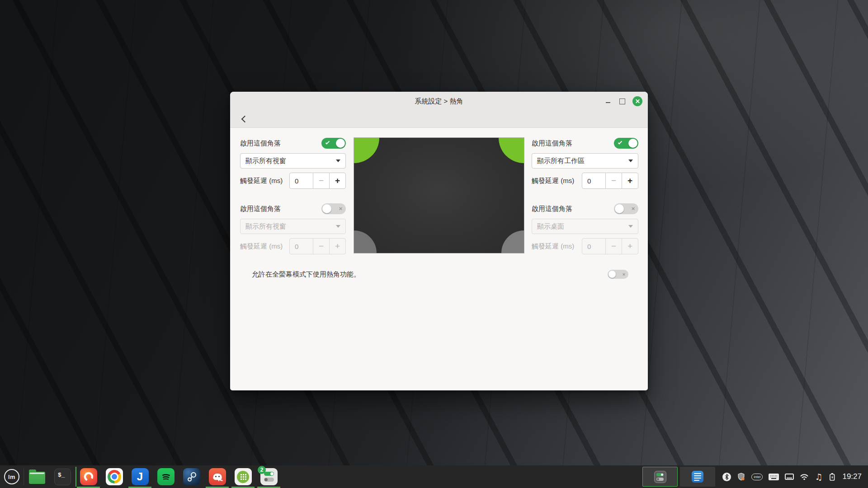 Image resolution: width=868 pixels, height=488 pixels. What do you see at coordinates (585, 163) in the screenshot?
I see `corner-top-right-section: 啟用這個角落 顯示所有工作區 觸發延遲 (ms) − +` at bounding box center [585, 163].